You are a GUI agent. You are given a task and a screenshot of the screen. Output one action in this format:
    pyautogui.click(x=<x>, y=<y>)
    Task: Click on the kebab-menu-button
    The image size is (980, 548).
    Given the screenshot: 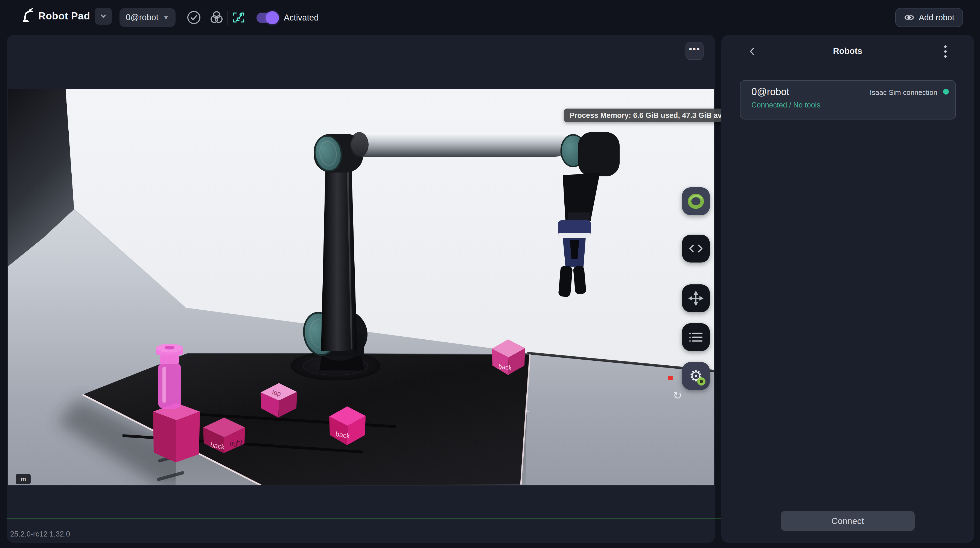 What is the action you would take?
    pyautogui.click(x=945, y=51)
    